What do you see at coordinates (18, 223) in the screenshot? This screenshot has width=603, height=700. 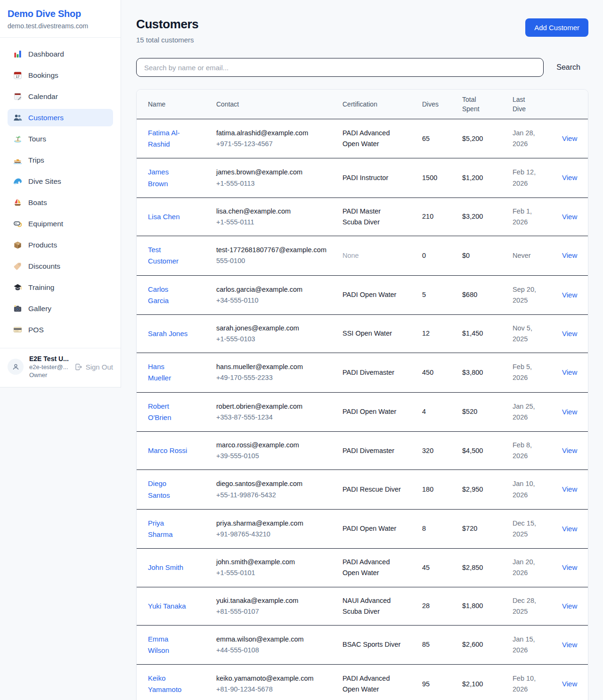 I see `equipment-icon` at bounding box center [18, 223].